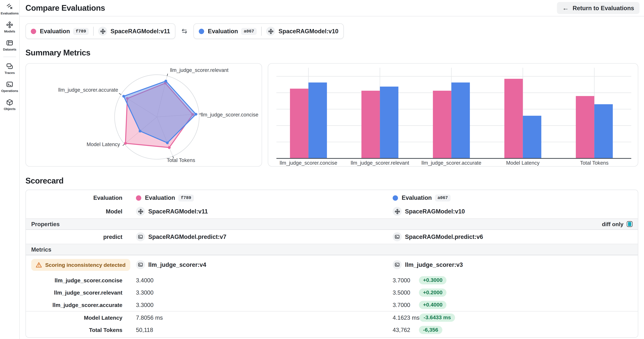 The width and height of the screenshot is (644, 339). I want to click on candidate-metric-value: 3.5000, so click(406, 293).